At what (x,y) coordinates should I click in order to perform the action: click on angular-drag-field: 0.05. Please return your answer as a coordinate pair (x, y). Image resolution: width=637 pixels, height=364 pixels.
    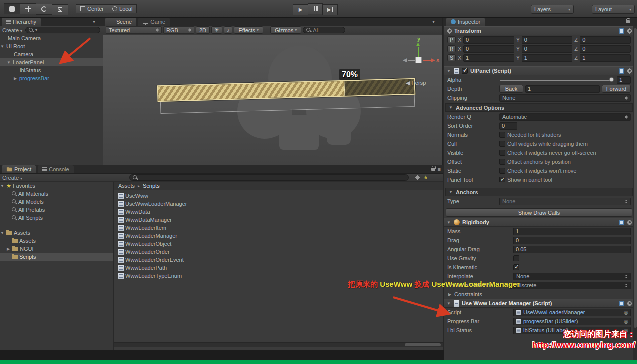
    Looking at the image, I should click on (572, 249).